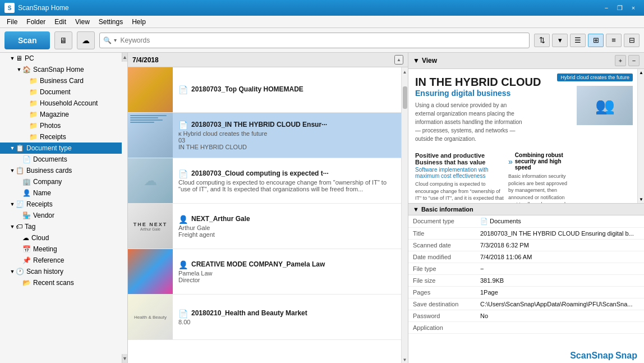 The height and width of the screenshot is (363, 644). I want to click on doc-type-icon: 📄, so click(183, 125).